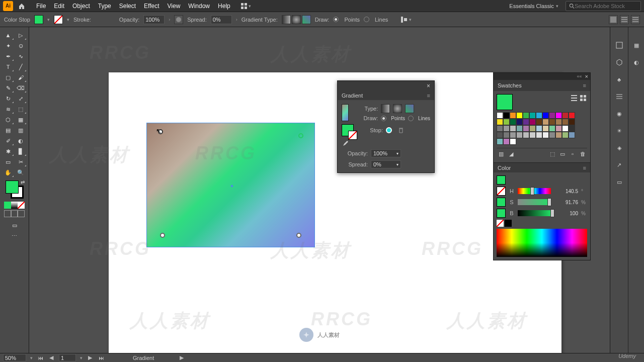 This screenshot has height=362, width=644. Describe the element at coordinates (573, 154) in the screenshot. I see `new-swatch-icon: ▫` at that location.